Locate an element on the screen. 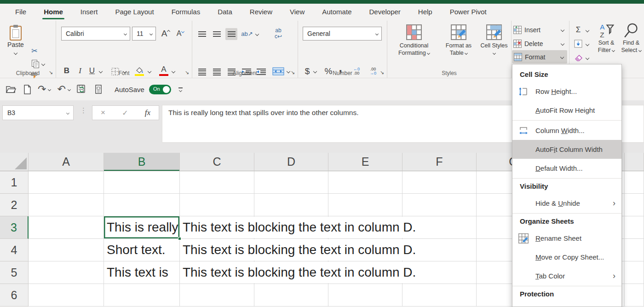 Image resolution: width=644 pixels, height=307 pixels. align-middle-button is located at coordinates (217, 34).